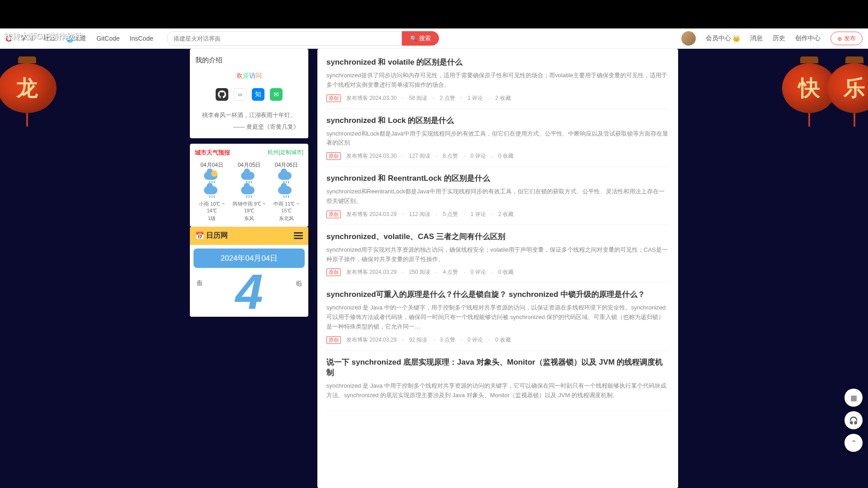  What do you see at coordinates (498, 62) in the screenshot?
I see `post-title: synchronized 和 volatile 的区别是什么` at bounding box center [498, 62].